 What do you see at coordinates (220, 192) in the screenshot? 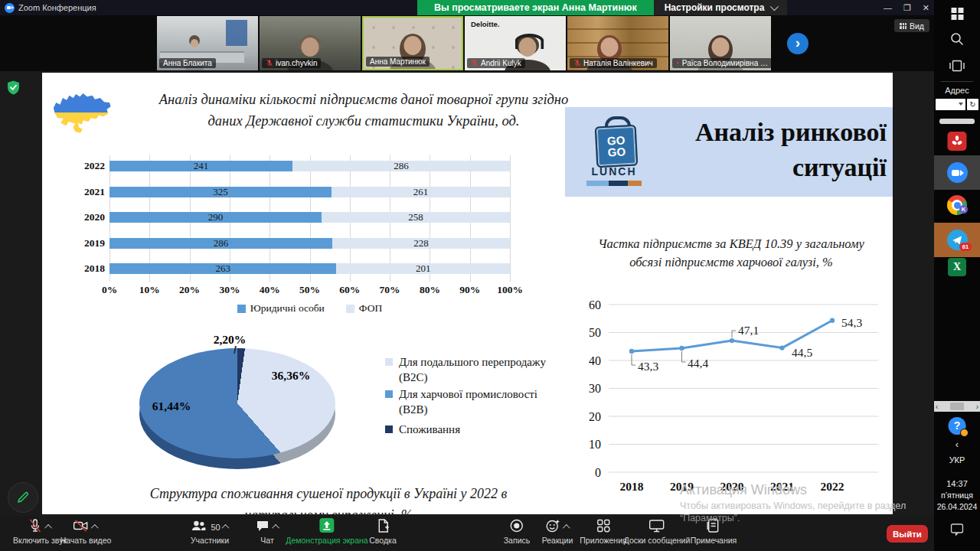
I see `bar-segment-legal: 325` at bounding box center [220, 192].